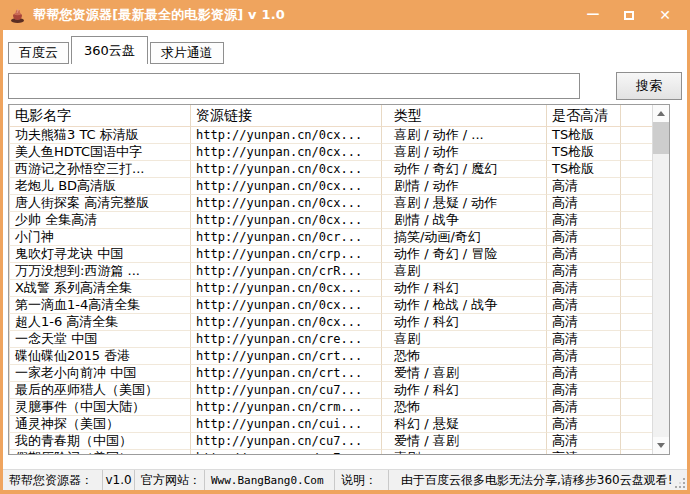  Describe the element at coordinates (100, 408) in the screenshot. I see `cell-movie-name: 灵臆事件（中国大陆）` at that location.